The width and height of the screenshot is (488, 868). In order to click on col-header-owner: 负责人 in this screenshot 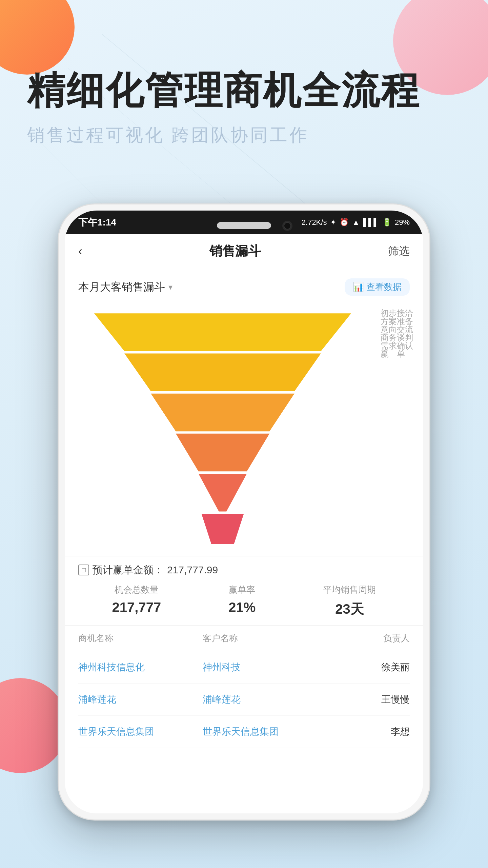, I will do `click(369, 638)`.